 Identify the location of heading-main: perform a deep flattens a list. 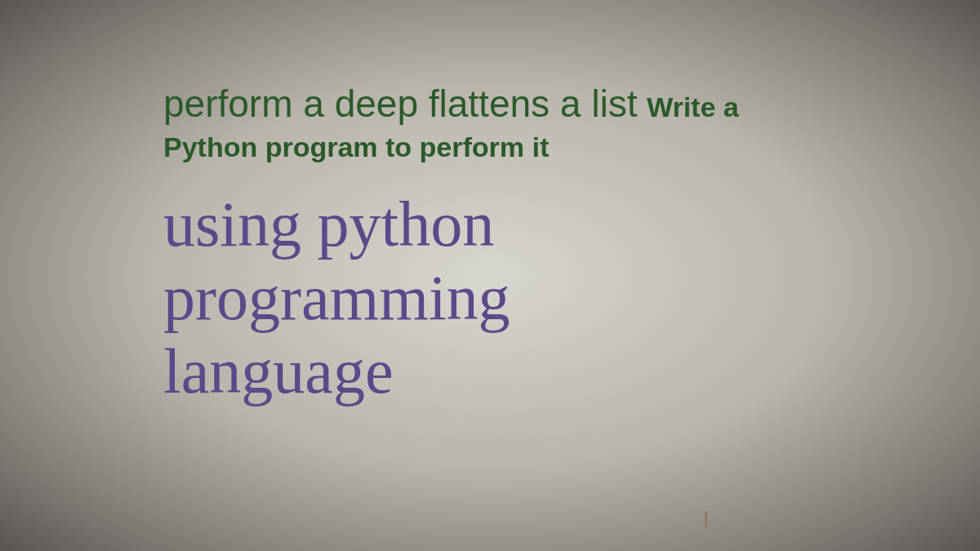
(400, 104).